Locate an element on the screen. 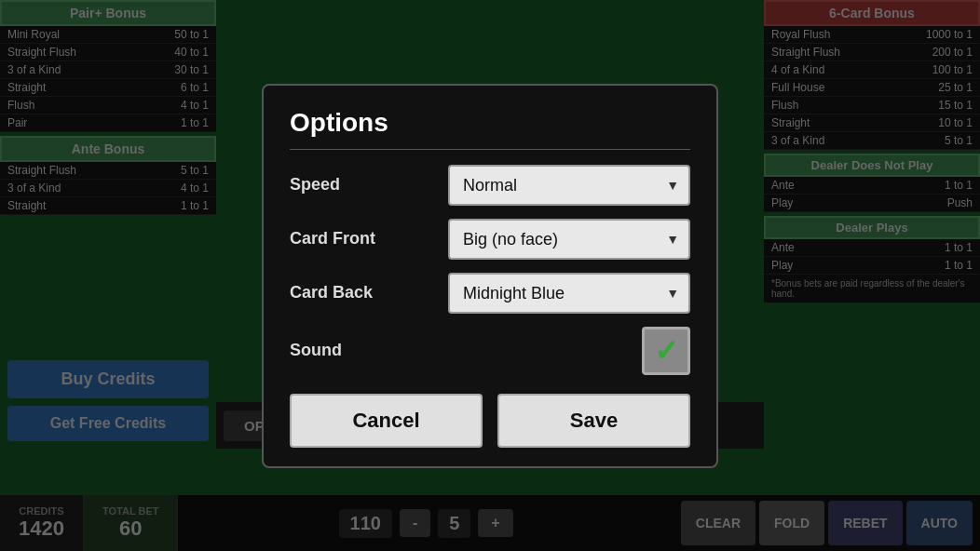 Image resolution: width=980 pixels, height=551 pixels. speed-row: Speed Slow Normal Fast ▼ is located at coordinates (490, 185).